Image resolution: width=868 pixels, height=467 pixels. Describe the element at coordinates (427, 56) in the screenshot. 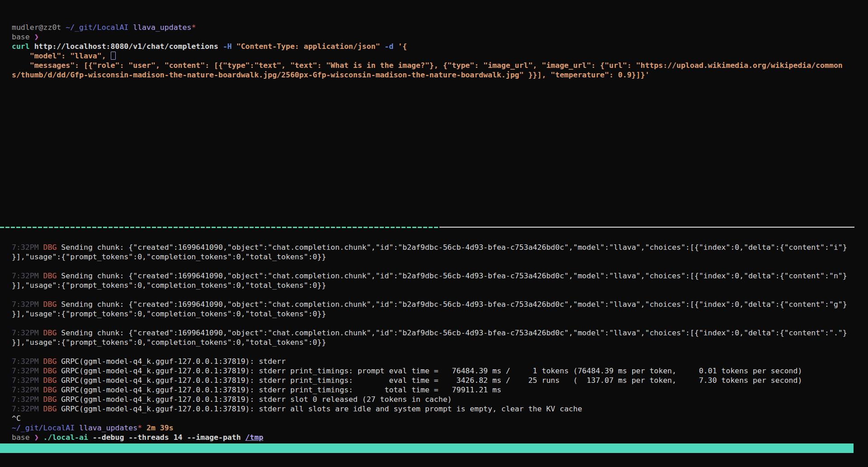

I see `terminal-line: "model": "llava",` at that location.